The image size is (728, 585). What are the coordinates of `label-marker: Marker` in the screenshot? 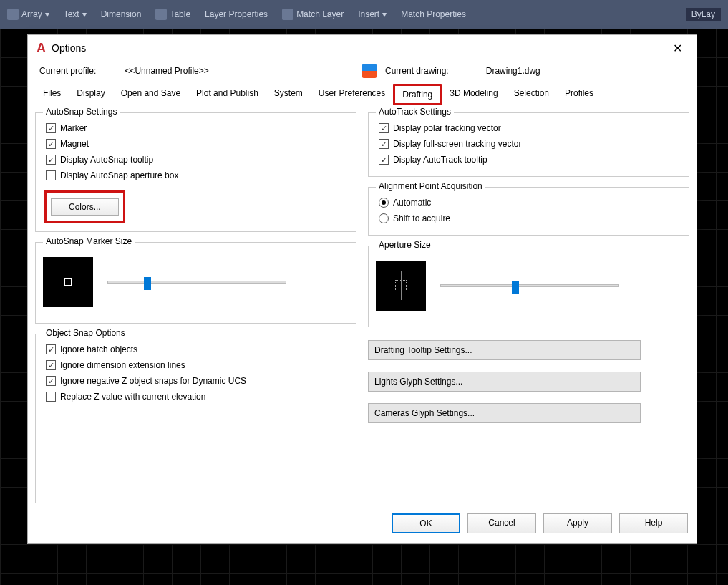 It's located at (73, 128).